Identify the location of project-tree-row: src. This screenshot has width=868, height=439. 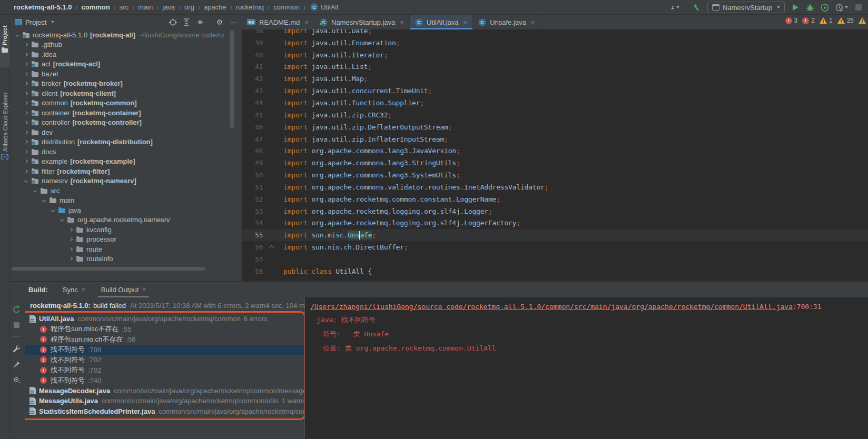
(125, 191).